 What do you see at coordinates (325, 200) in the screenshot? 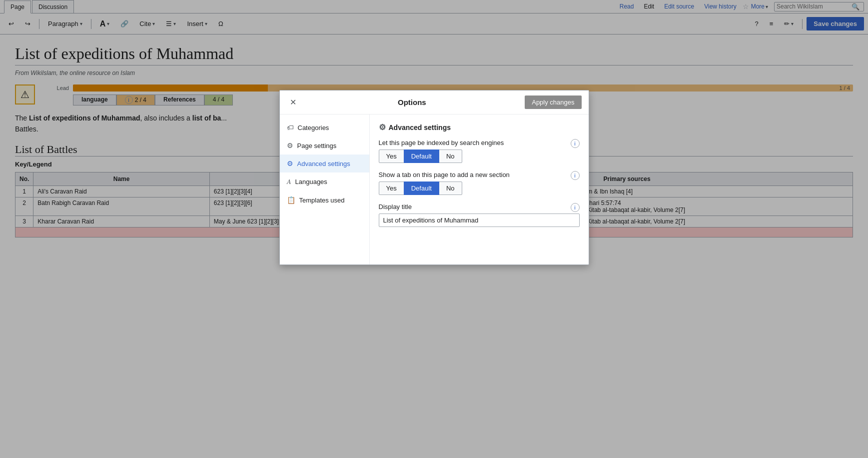
I see `sidebar-item-templates-used: 📋 Templates used` at bounding box center [325, 200].